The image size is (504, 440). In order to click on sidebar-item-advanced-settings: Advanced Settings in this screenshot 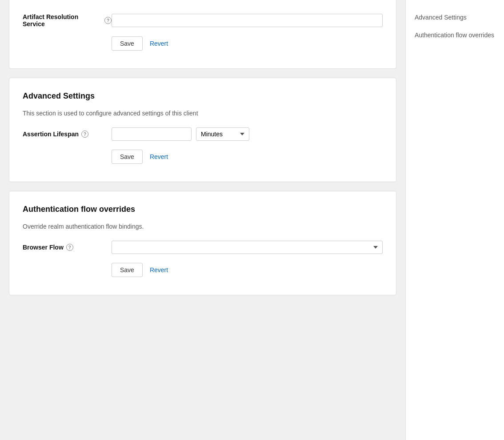, I will do `click(455, 18)`.